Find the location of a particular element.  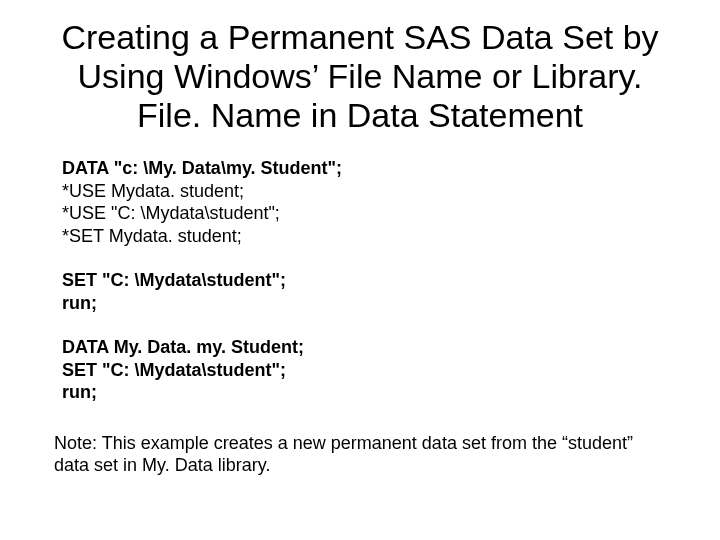

code-line: *USE "C: \Mydata\student"; is located at coordinates (366, 214).